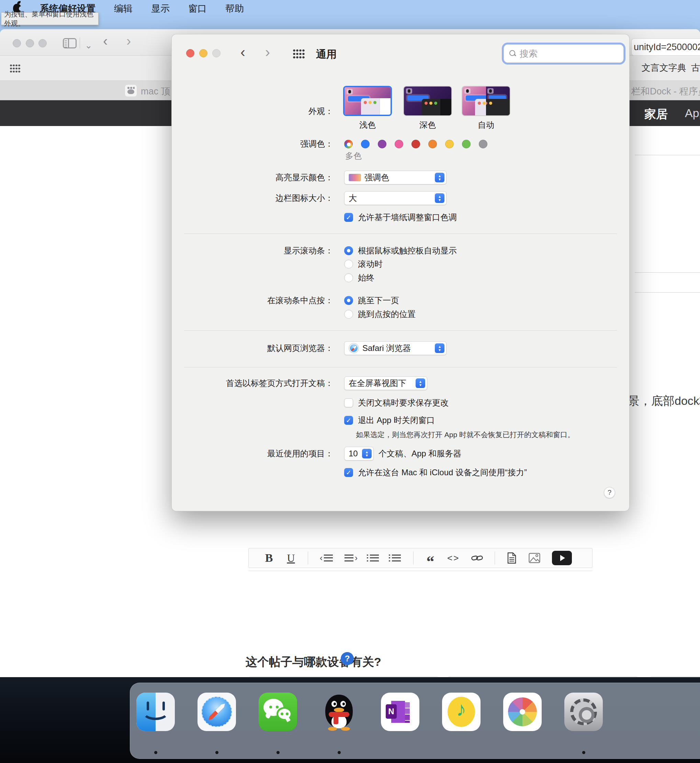 The image size is (700, 763). I want to click on search-icon, so click(513, 54).